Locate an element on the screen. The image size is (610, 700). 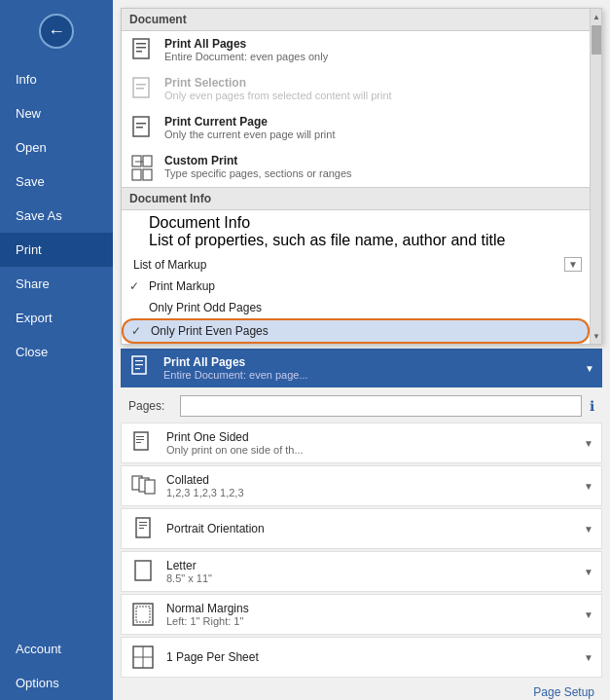
collated-arrow: ▼ is located at coordinates (589, 487).